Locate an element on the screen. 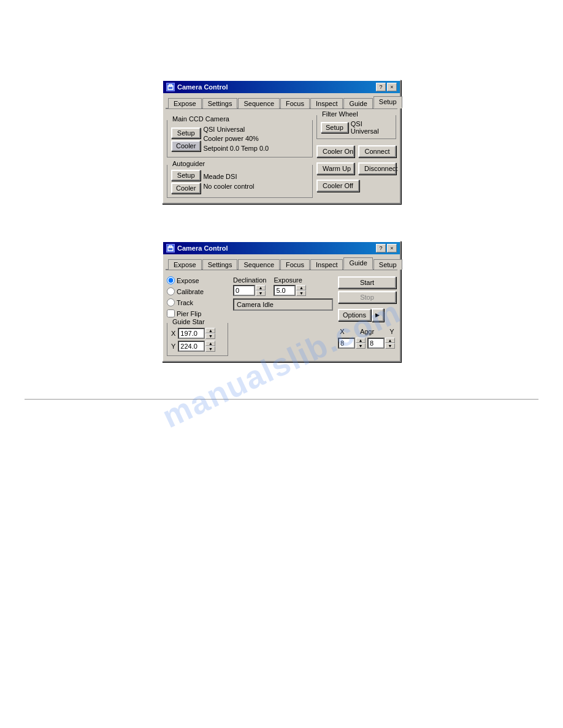 This screenshot has height=728, width=563. right-panel: Filter Wheel Setup QSI Universal Cooler … is located at coordinates (356, 157).